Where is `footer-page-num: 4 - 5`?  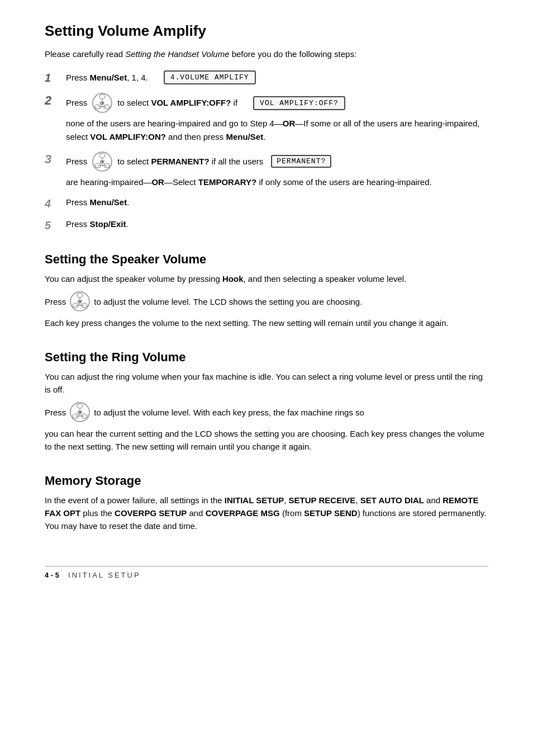
footer-page-num: 4 - 5 is located at coordinates (52, 575).